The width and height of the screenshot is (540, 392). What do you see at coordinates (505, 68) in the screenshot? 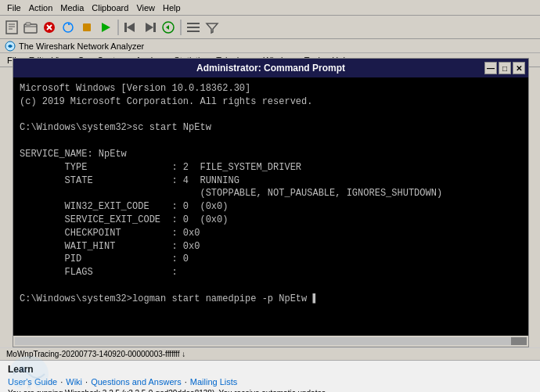
I see `cmd-restore-button: □` at bounding box center [505, 68].